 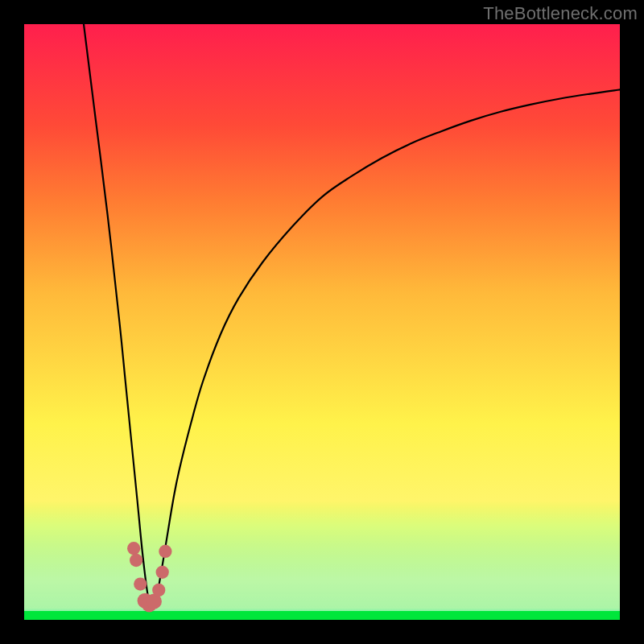 I want to click on curve-markers, so click(x=150, y=576).